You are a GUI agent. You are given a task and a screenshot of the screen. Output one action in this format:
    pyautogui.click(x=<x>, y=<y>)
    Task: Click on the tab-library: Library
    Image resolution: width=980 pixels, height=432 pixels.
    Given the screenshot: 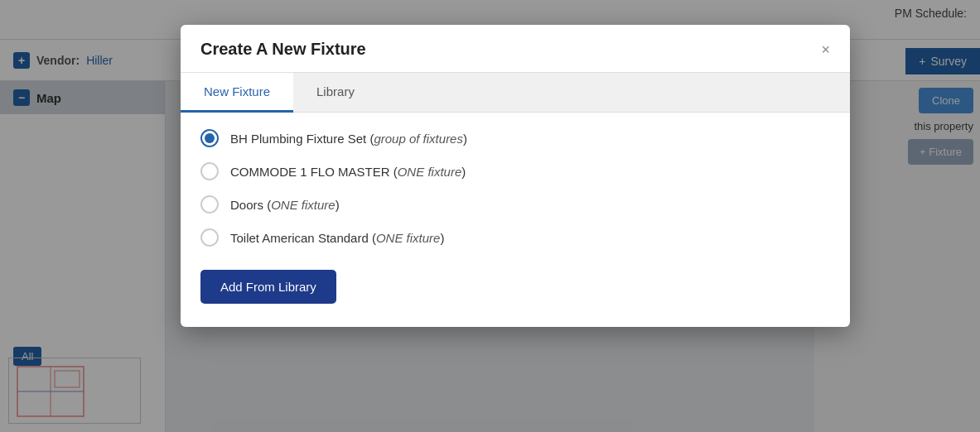 What is the action you would take?
    pyautogui.click(x=336, y=93)
    